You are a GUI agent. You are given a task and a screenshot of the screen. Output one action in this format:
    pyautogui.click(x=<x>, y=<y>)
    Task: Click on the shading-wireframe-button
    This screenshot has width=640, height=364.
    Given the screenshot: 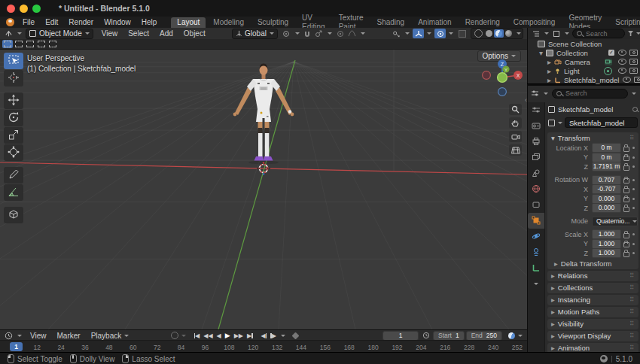 What is the action you would take?
    pyautogui.click(x=479, y=33)
    